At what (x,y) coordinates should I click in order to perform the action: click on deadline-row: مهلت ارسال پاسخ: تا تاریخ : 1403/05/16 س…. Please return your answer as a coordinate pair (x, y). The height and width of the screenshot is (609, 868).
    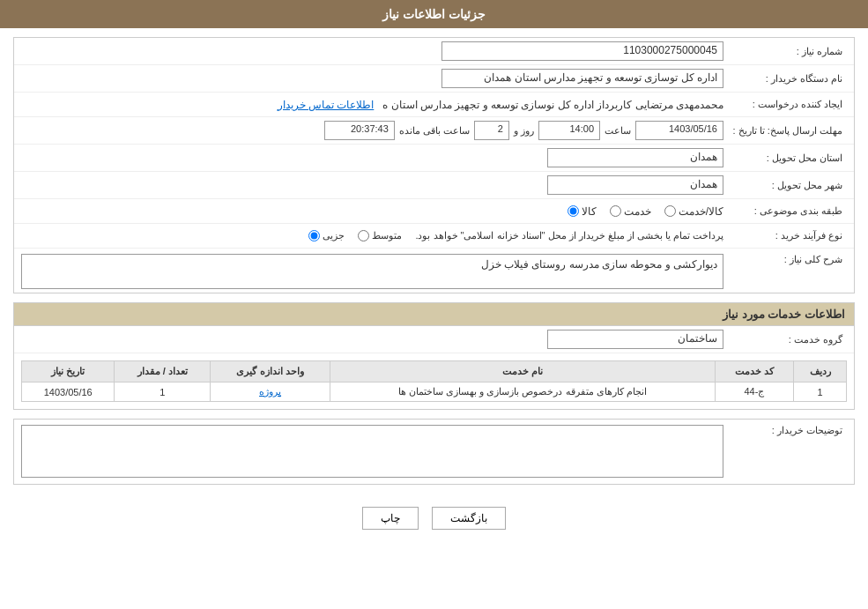
    Looking at the image, I should click on (434, 130).